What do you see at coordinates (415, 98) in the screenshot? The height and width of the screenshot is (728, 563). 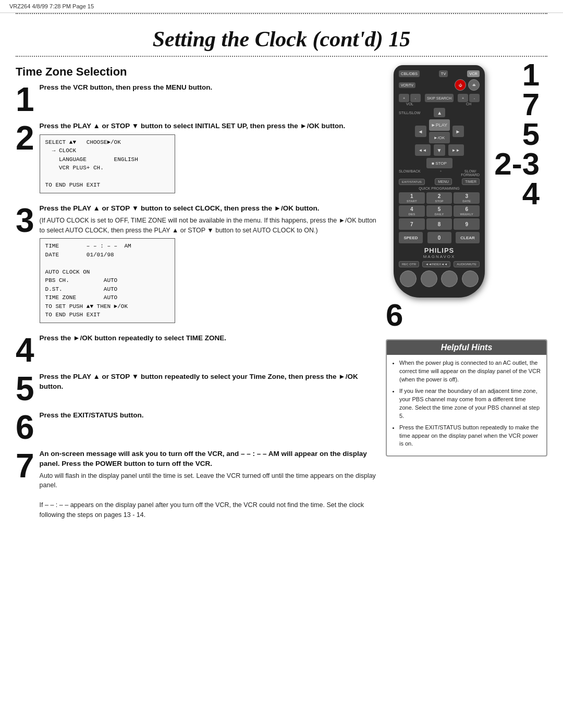 I see `vol-down-button: -` at bounding box center [415, 98].